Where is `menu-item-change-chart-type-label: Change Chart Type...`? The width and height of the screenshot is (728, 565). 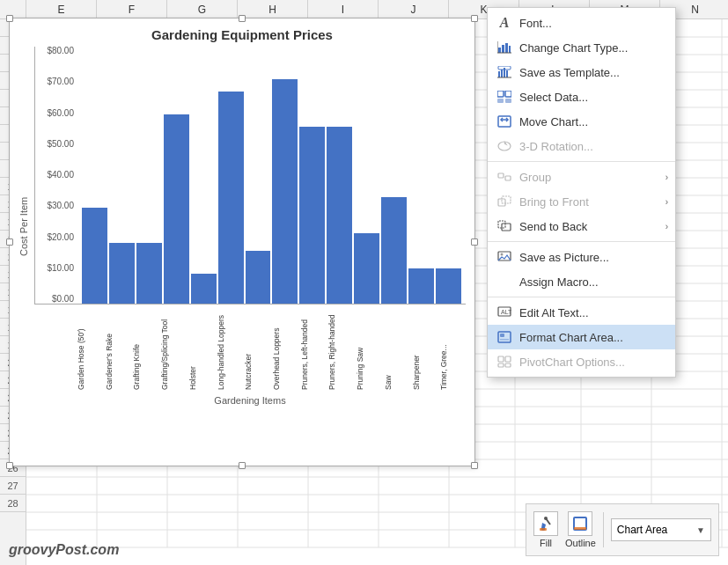
menu-item-change-chart-type-label: Change Chart Type... is located at coordinates (590, 48).